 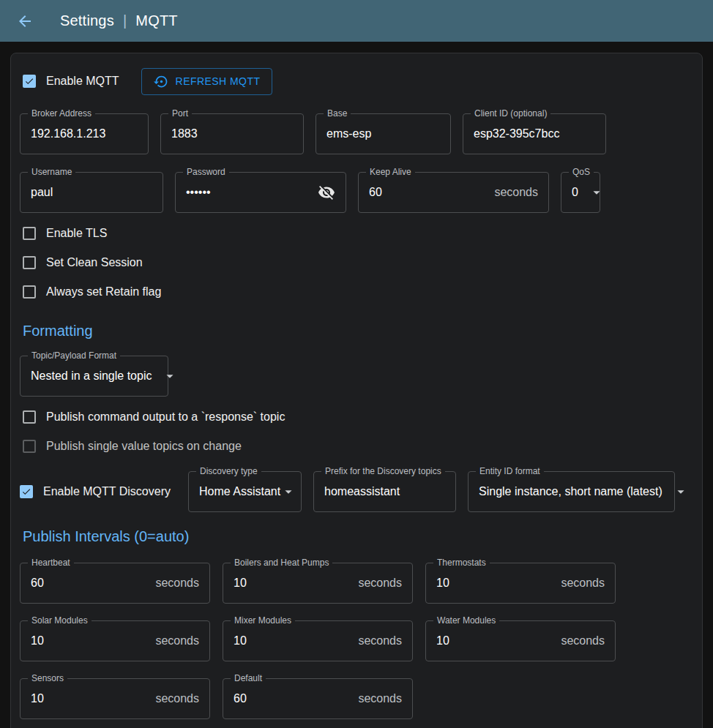 What do you see at coordinates (509, 471) in the screenshot?
I see `entity-id-format-label: Entity ID format` at bounding box center [509, 471].